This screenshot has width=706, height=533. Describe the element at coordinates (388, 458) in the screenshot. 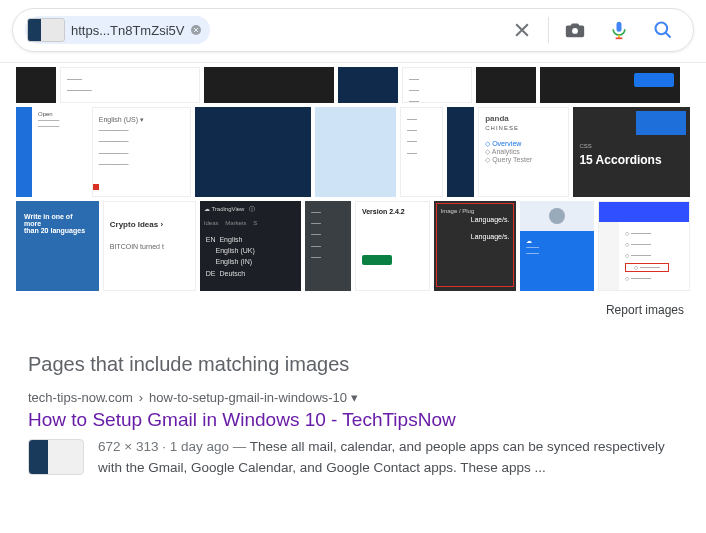

I see `result-snippet: 672 × 313 · 1 day ago — These all mail, …` at that location.